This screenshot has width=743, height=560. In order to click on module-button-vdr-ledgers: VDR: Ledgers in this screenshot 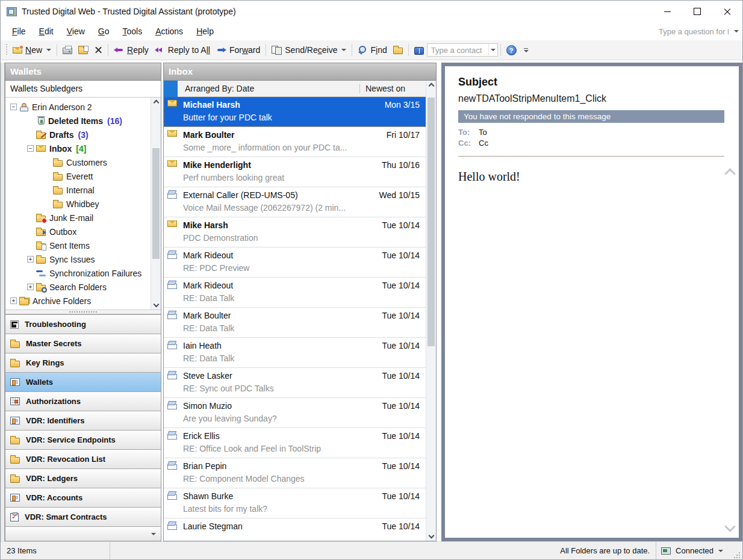, I will do `click(83, 478)`.